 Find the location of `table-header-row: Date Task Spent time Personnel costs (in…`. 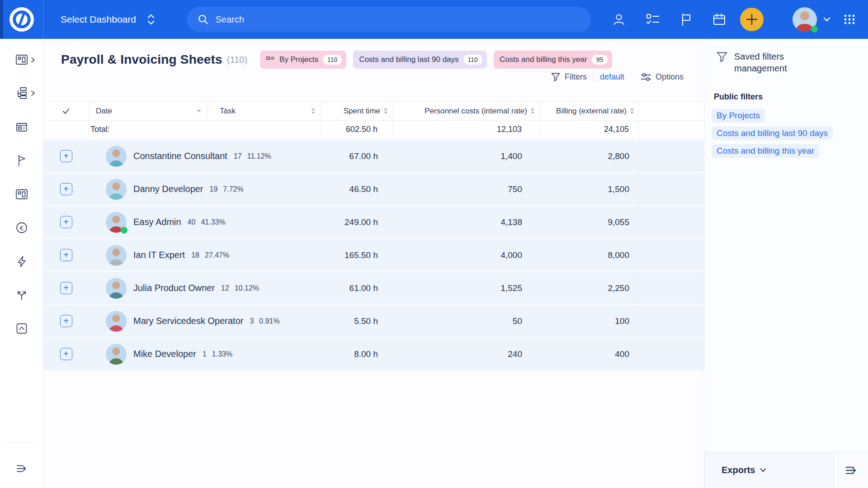

table-header-row: Date Task Spent time Personnel costs (in… is located at coordinates (373, 111).